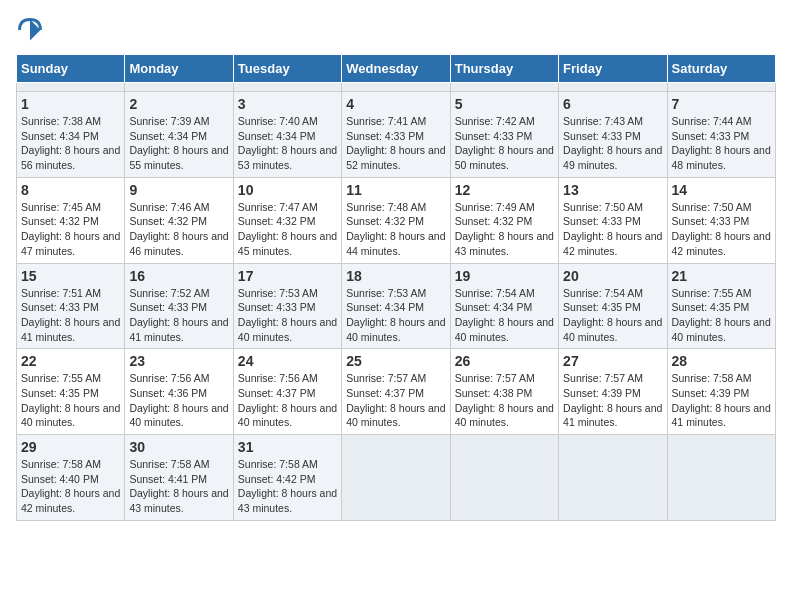 This screenshot has width=792, height=612. What do you see at coordinates (396, 135) in the screenshot?
I see `calendar-cell: 4 Sunrise: 7:41 AM Sunset: 4:33 PM Dayli…` at bounding box center [396, 135].